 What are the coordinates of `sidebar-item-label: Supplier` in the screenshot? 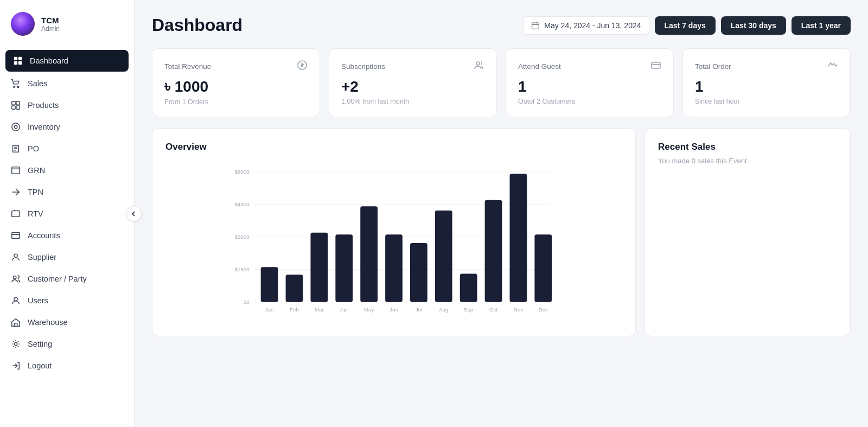 It's located at (42, 257).